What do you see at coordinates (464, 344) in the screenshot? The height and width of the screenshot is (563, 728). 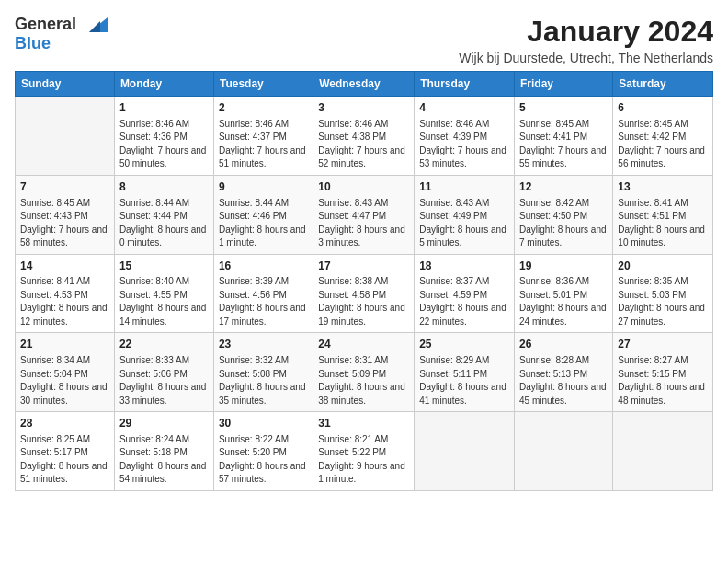 I see `day-number: 25` at bounding box center [464, 344].